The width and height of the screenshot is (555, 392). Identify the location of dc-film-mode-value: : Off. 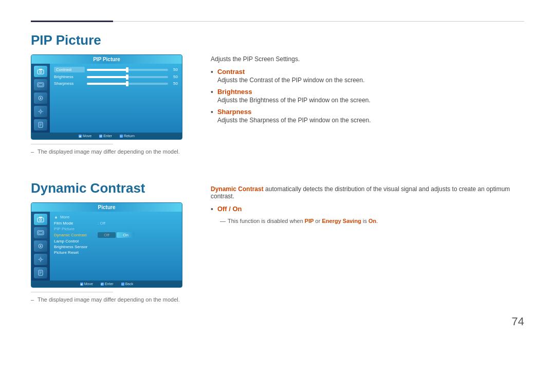
(102, 223).